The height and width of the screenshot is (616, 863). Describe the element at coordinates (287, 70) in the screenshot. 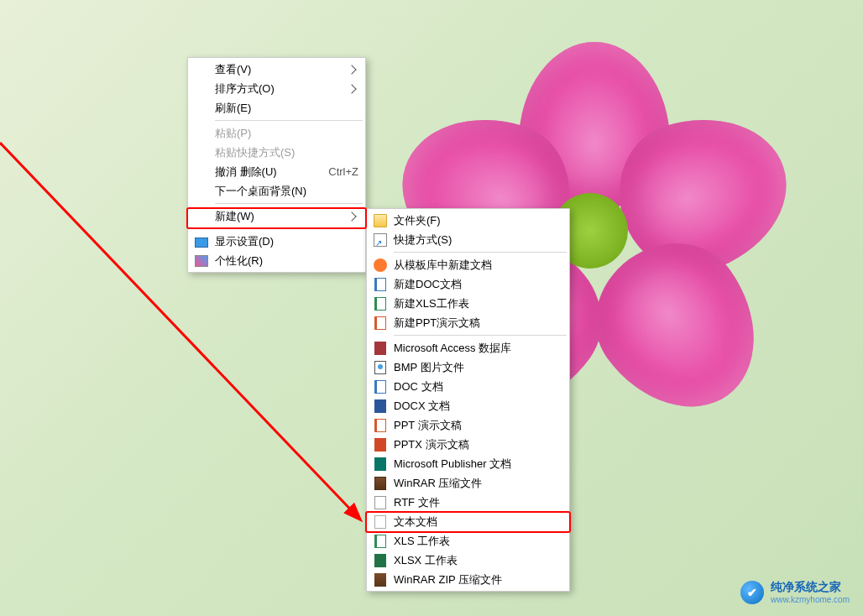

I see `menu-label: 查看(V)` at that location.